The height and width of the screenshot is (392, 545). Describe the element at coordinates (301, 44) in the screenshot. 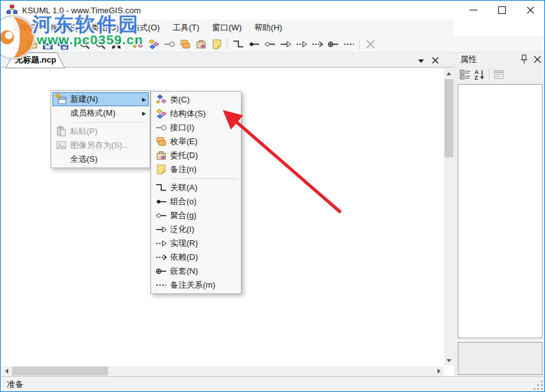

I see `realization-button` at that location.